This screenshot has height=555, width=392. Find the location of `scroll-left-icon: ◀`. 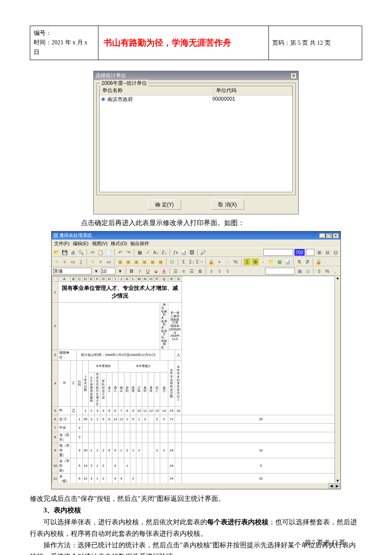

scroll-left-icon: ◀ is located at coordinates (331, 486).